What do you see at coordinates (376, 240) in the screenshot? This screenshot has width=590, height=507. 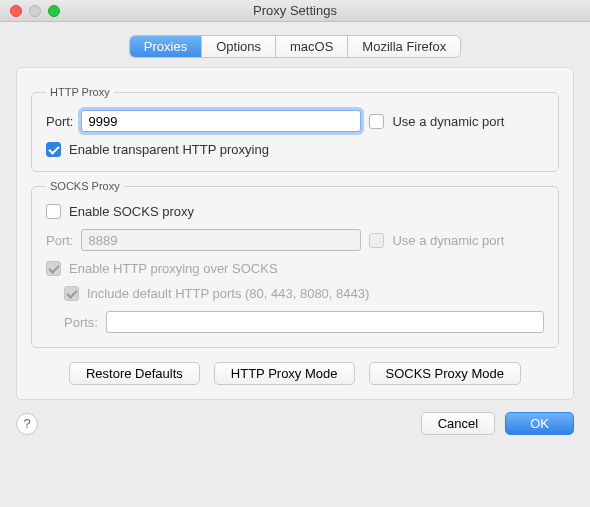 I see `socks-dynamic-checkbox` at bounding box center [376, 240].